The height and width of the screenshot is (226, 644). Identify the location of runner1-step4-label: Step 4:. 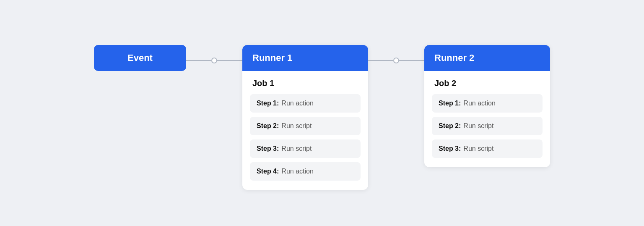
(267, 171).